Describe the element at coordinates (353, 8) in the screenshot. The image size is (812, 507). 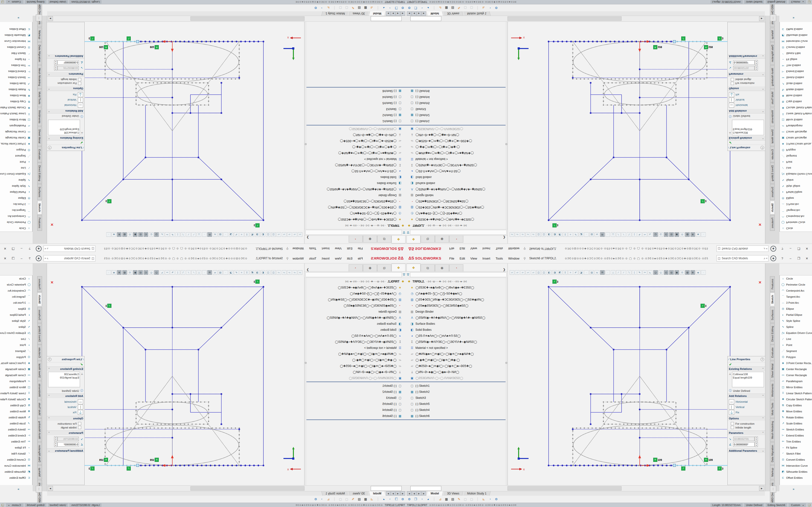
I see `display-toolbar-icon: ✎` at that location.